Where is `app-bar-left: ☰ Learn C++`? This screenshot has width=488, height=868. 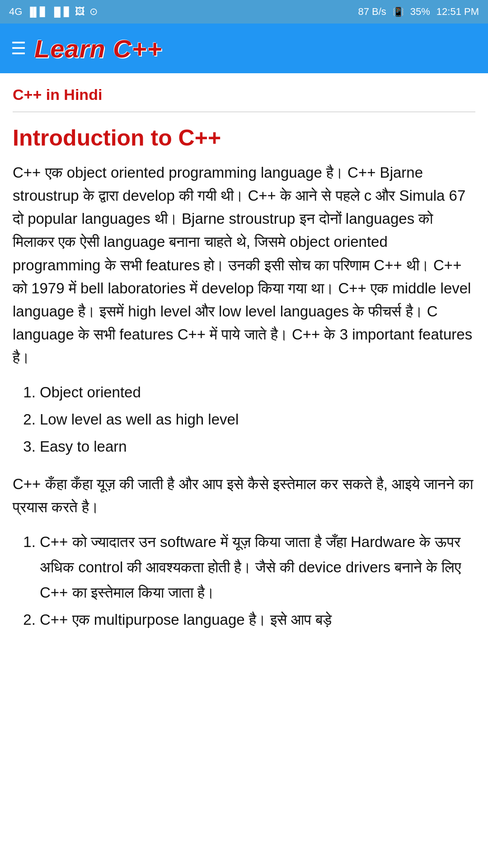 app-bar-left: ☰ Learn C++ is located at coordinates (87, 49).